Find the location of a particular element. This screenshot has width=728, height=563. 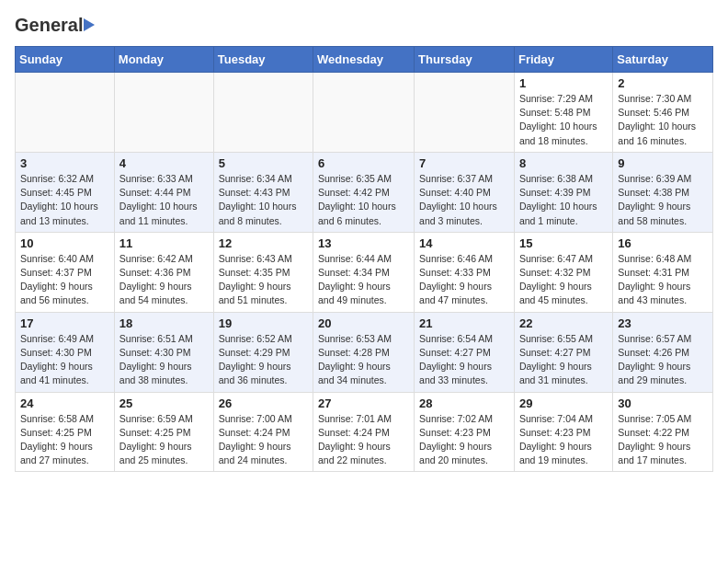

day-number: 27 is located at coordinates (364, 403).